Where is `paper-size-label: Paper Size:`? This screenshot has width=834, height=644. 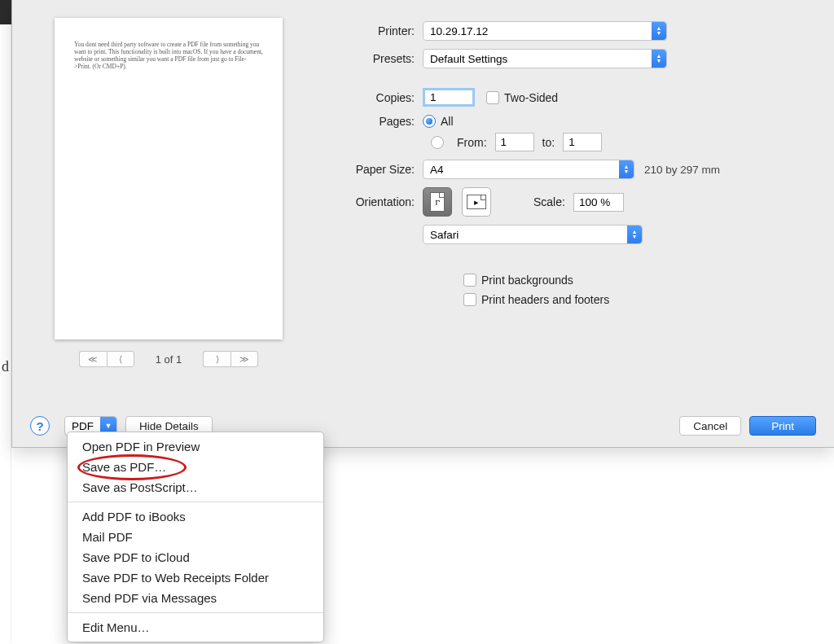 paper-size-label: Paper Size: is located at coordinates (374, 169).